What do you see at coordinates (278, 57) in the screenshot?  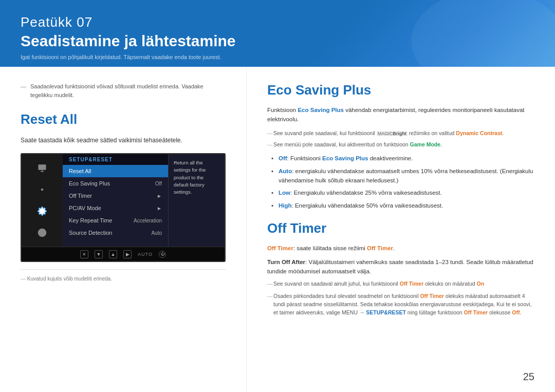 I see `header-subtitle: Igat funktsiooni on põhjalikult kirjelda…` at bounding box center [278, 57].